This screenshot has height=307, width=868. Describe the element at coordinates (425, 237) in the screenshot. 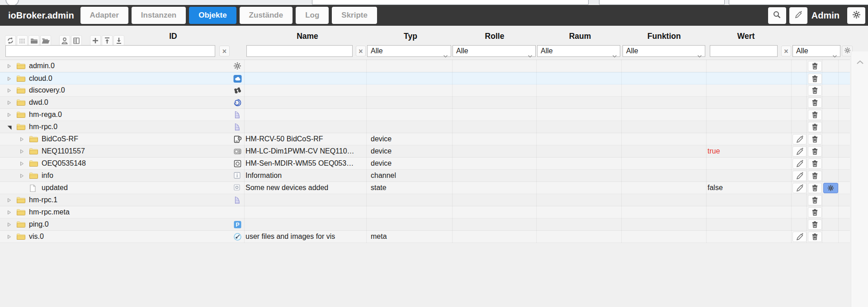

I see `tree-row-vis-0: vis.0user files and images for vismeta` at that location.